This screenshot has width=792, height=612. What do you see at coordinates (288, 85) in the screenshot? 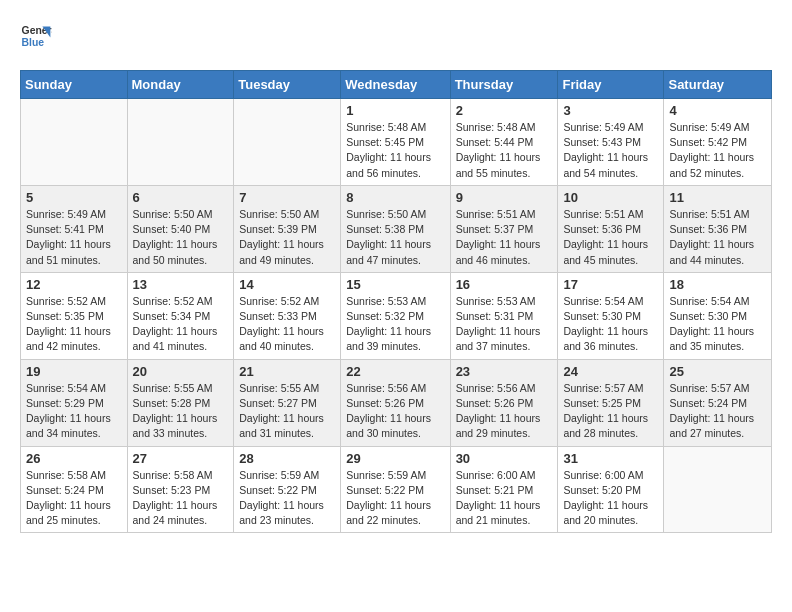
I see `column-header-tuesday: Tuesday` at bounding box center [288, 85].